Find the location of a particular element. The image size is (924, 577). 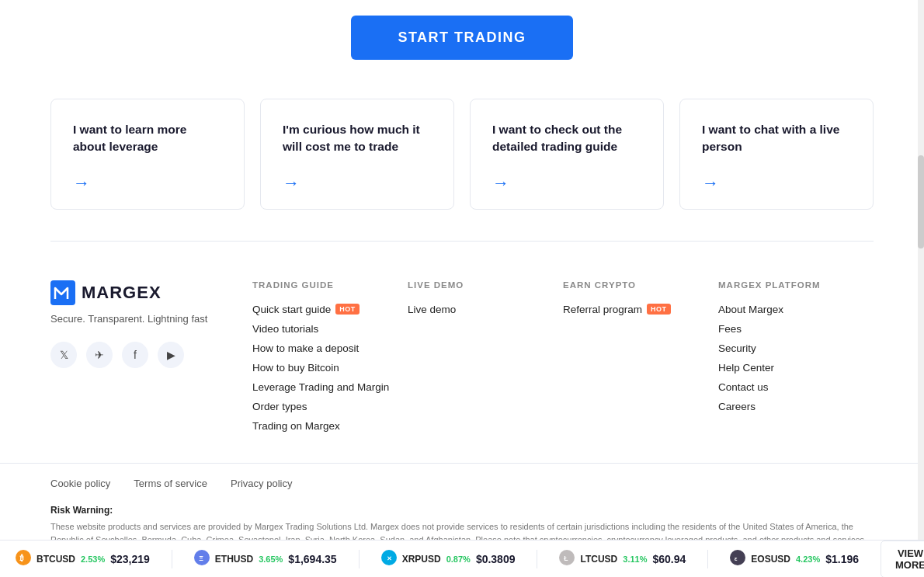

card-chat: I want to chat with a live person → is located at coordinates (776, 154).